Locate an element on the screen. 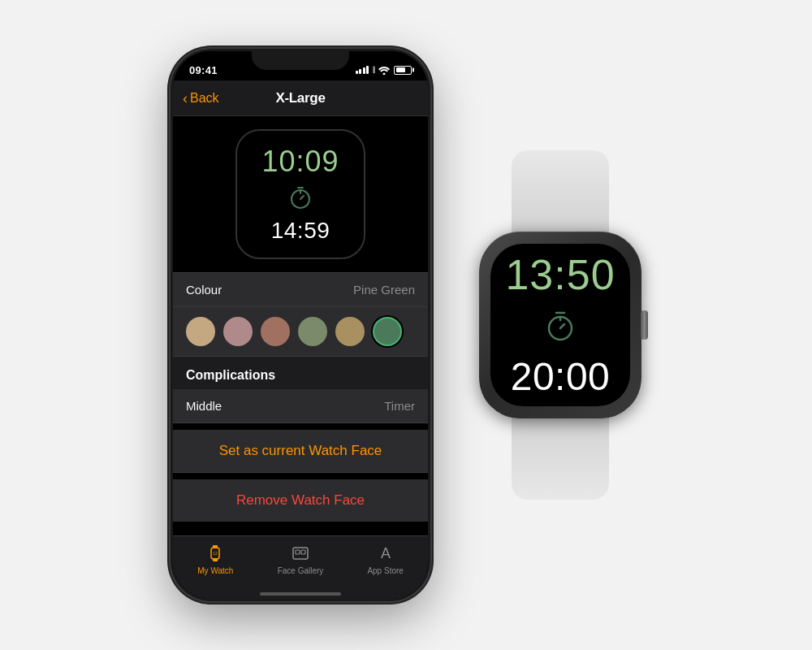 The width and height of the screenshot is (812, 650). iphone-notch is located at coordinates (300, 59).